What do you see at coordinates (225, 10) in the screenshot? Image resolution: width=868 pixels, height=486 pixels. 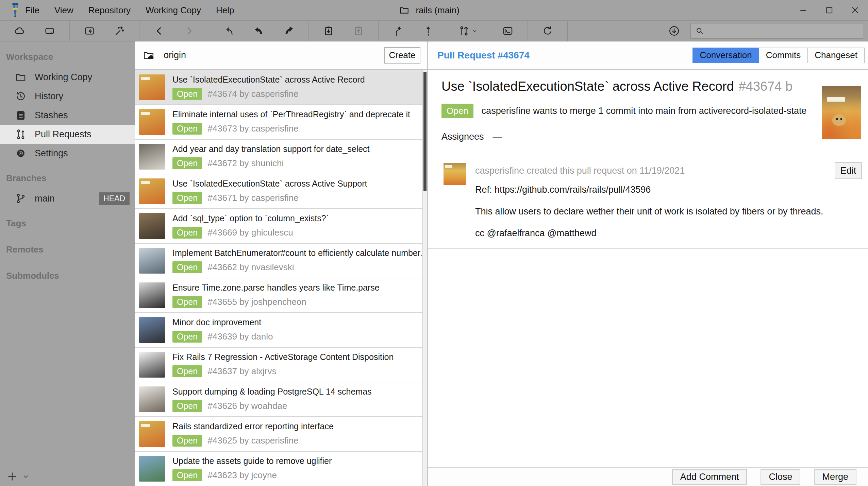 I see `menu-help: Help` at bounding box center [225, 10].